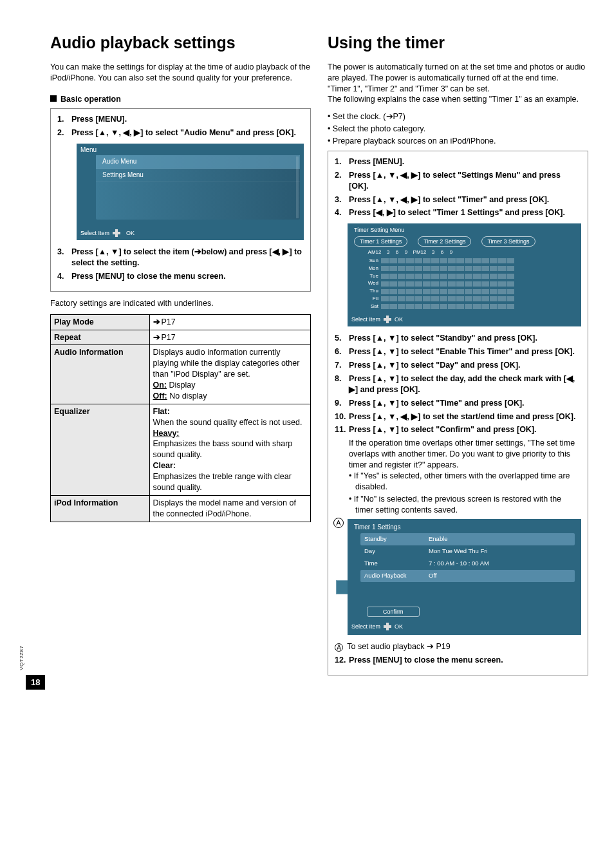 The width and height of the screenshot is (614, 868). Describe the element at coordinates (379, 230) in the screenshot. I see `timer-fig-title: Timer Setting Menu` at that location.